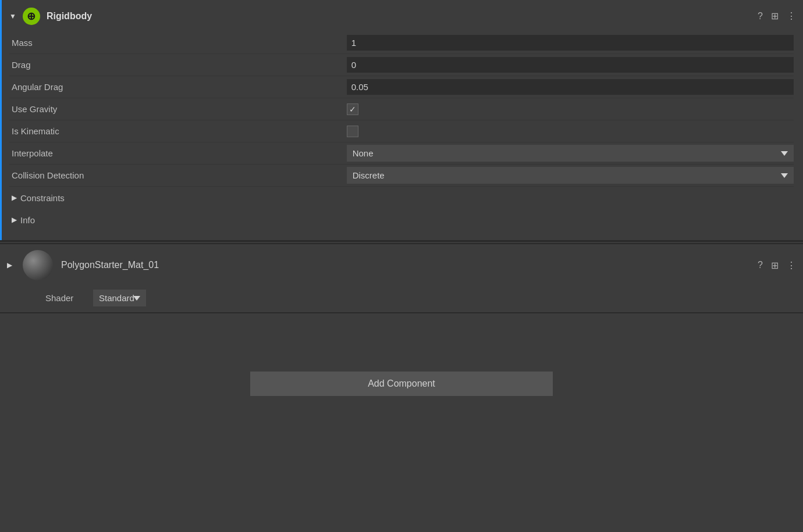 The width and height of the screenshot is (803, 532). I want to click on constraints-expand-icon: ▶, so click(14, 198).